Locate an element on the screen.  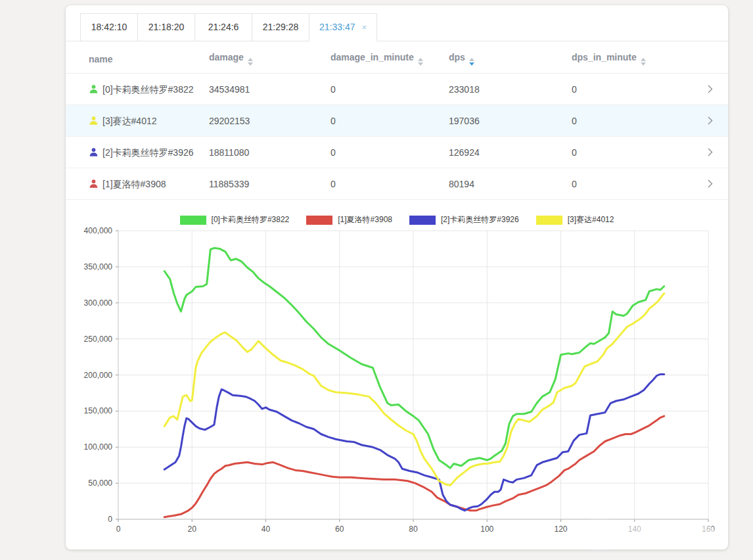
axis-tick-label: 200,000 is located at coordinates (99, 375).